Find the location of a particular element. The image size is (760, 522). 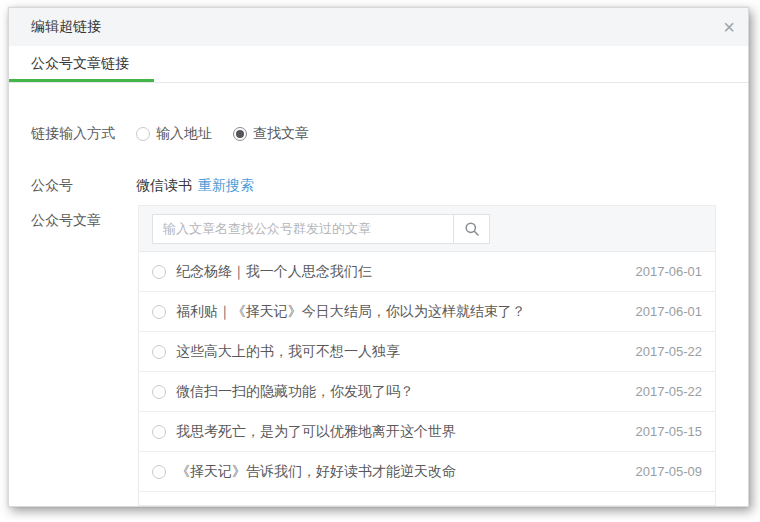

dialog-header: 编辑超链接 × is located at coordinates (378, 27).